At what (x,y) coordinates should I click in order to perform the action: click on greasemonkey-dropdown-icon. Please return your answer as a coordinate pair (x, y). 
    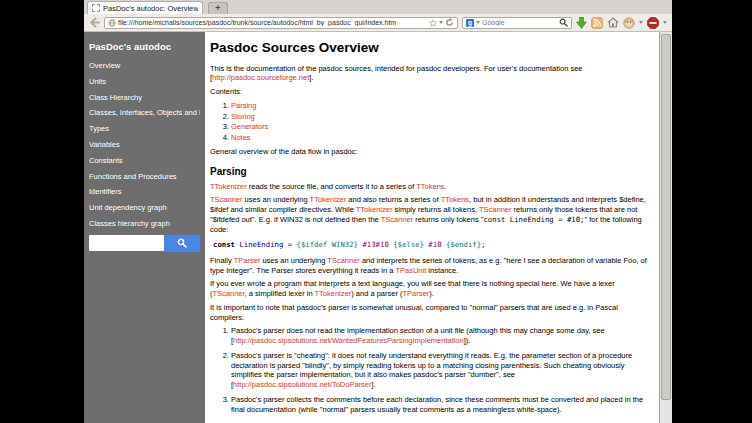
    Looking at the image, I should click on (641, 22).